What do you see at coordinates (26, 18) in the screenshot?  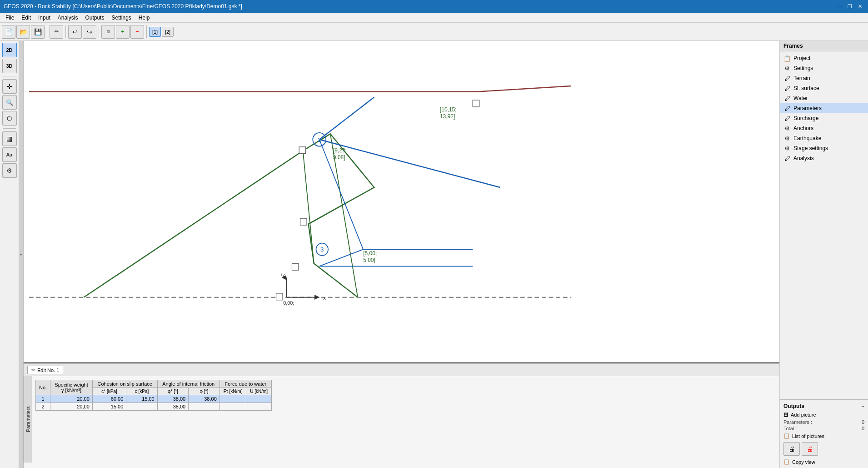 I see `menu-edit: Edit` at bounding box center [26, 18].